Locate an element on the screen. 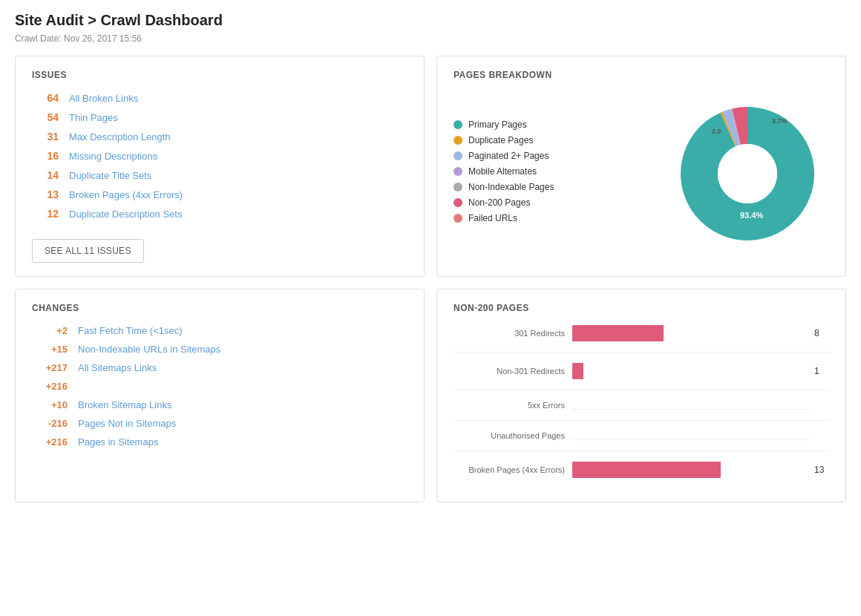 This screenshot has height=616, width=861. legend-item: Primary Pages is located at coordinates (551, 125).